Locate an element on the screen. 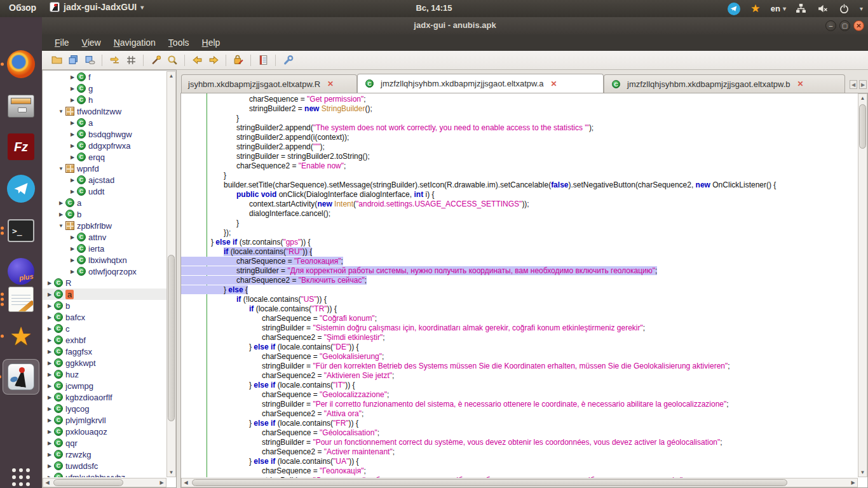  open-file-icon is located at coordinates (57, 60).